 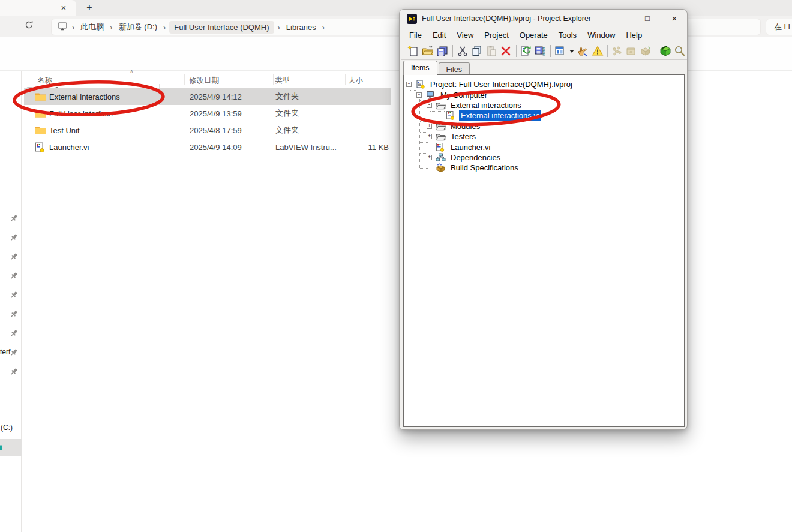 I want to click on crumb-libraries: Libraries, so click(x=301, y=28).